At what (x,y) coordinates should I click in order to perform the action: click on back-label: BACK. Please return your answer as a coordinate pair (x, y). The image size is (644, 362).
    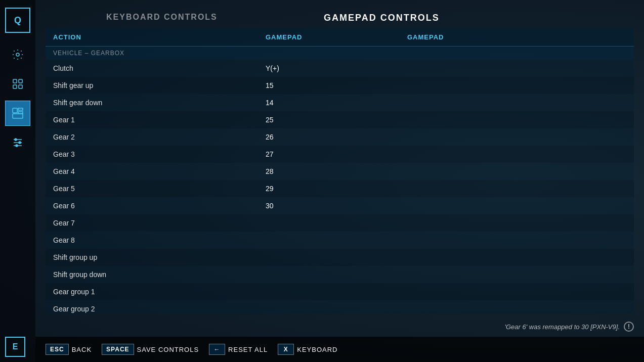
    Looking at the image, I should click on (82, 350).